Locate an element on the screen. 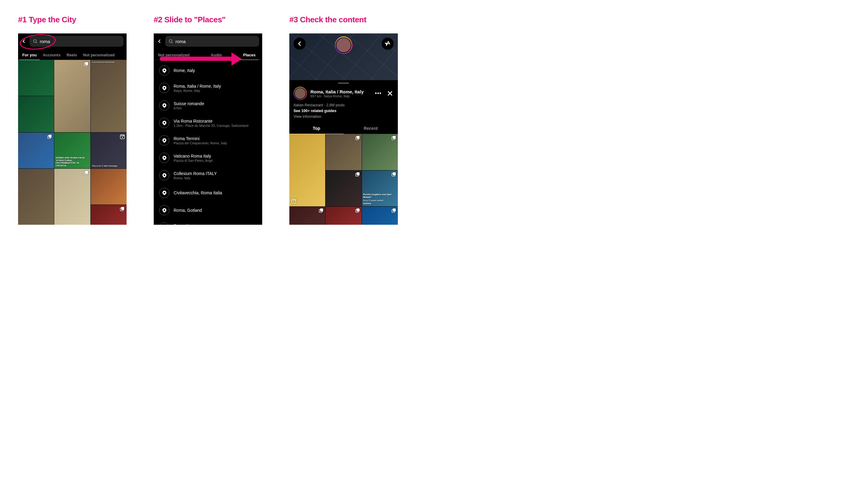 This screenshot has width=868, height=488. tab-for-you: For you is located at coordinates (30, 57).